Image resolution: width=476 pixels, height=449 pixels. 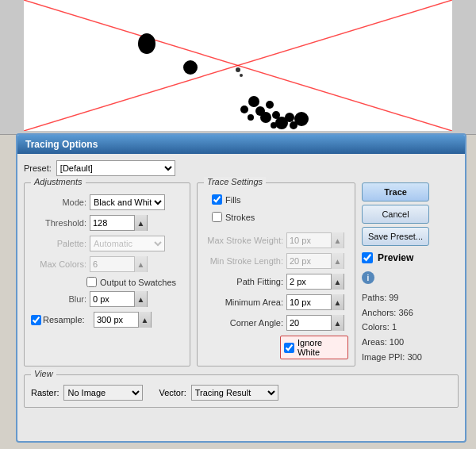 What do you see at coordinates (67, 320) in the screenshot?
I see `resample-label: Resample:` at bounding box center [67, 320].